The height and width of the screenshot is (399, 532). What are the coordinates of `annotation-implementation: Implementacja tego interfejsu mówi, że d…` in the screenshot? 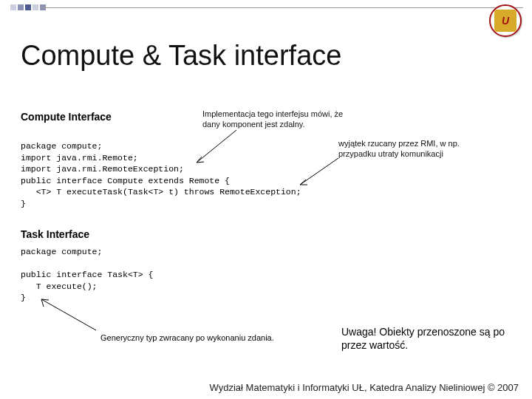 It's located at (276, 120).